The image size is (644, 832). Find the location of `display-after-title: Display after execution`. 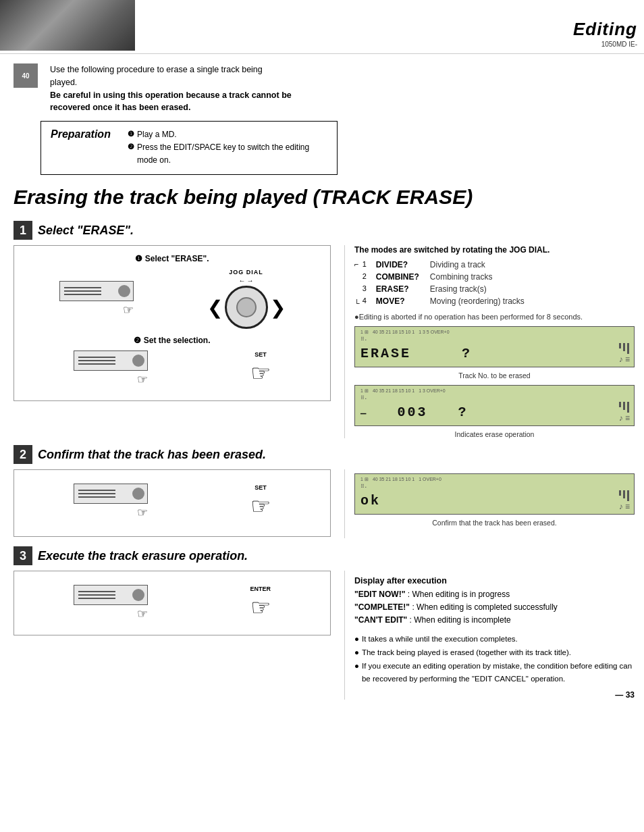

display-after-title: Display after execution is located at coordinates (494, 581).